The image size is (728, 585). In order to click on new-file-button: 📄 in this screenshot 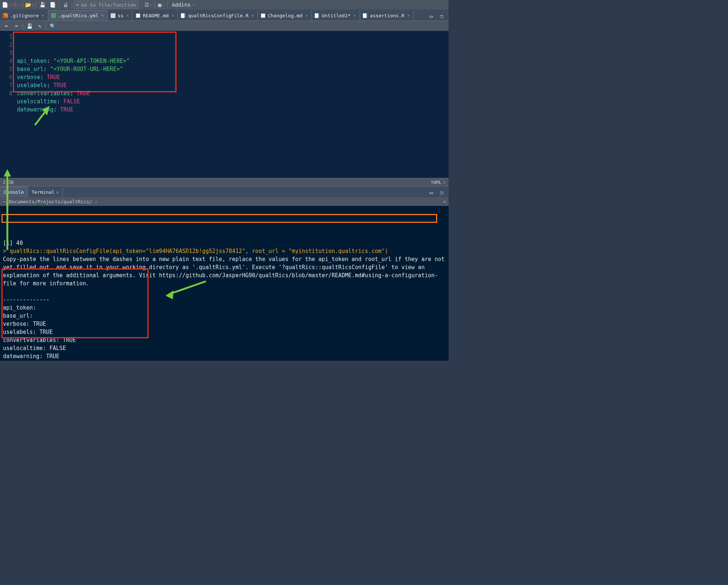, I will do `click(6, 5)`.